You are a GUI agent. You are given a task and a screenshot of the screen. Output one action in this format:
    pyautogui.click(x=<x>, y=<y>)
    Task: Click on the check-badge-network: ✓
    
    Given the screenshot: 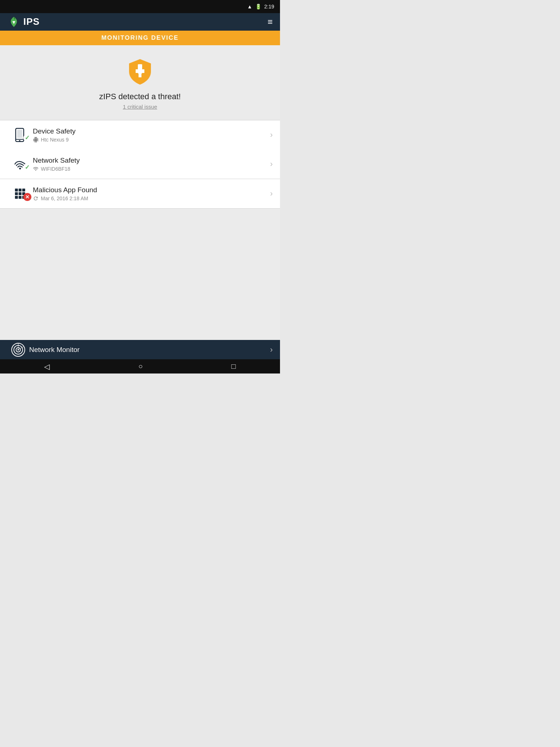 What is the action you would take?
    pyautogui.click(x=27, y=167)
    